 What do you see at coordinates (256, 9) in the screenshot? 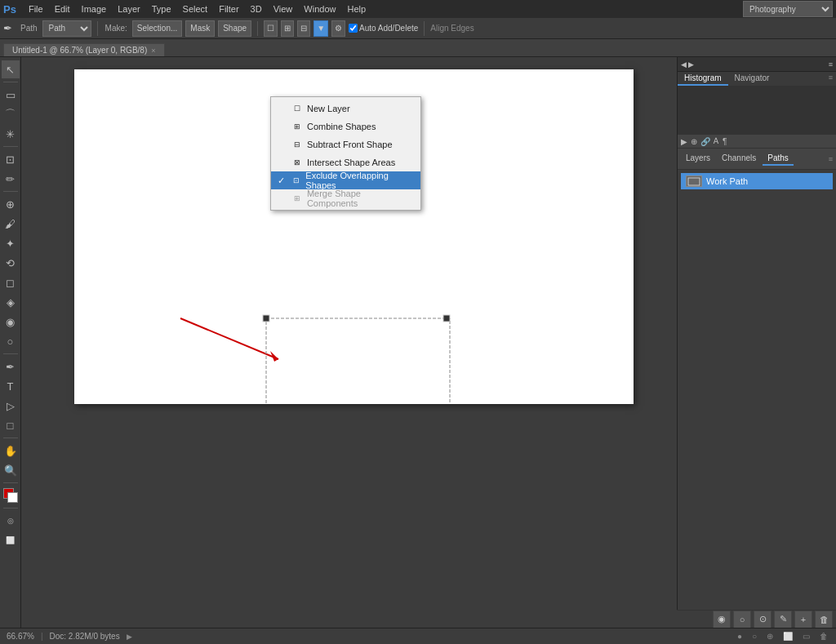
I see `menu-3d: 3D` at bounding box center [256, 9].